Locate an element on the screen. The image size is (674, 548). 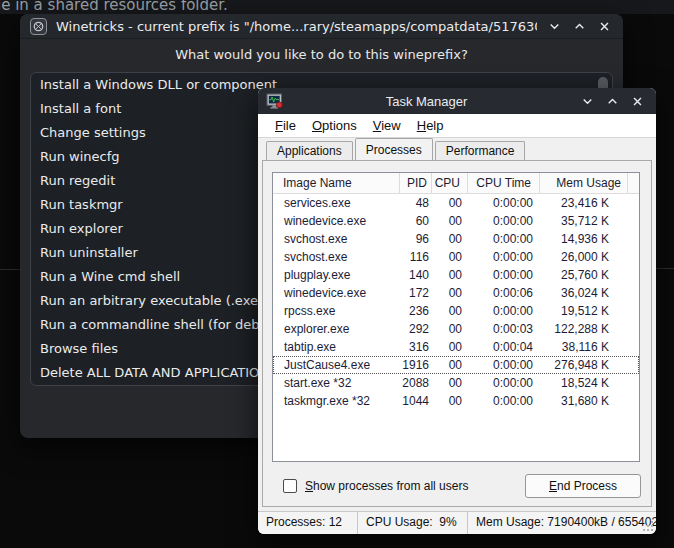
table-row: winedevice.exe60000:00:0035,712 K is located at coordinates (456, 221).